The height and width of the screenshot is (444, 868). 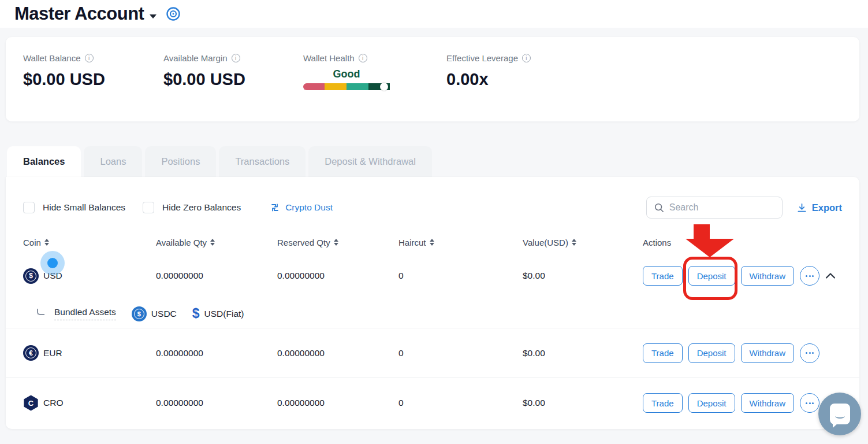 What do you see at coordinates (583, 243) in the screenshot?
I see `column-header-value-usd: Value(USD)` at bounding box center [583, 243].